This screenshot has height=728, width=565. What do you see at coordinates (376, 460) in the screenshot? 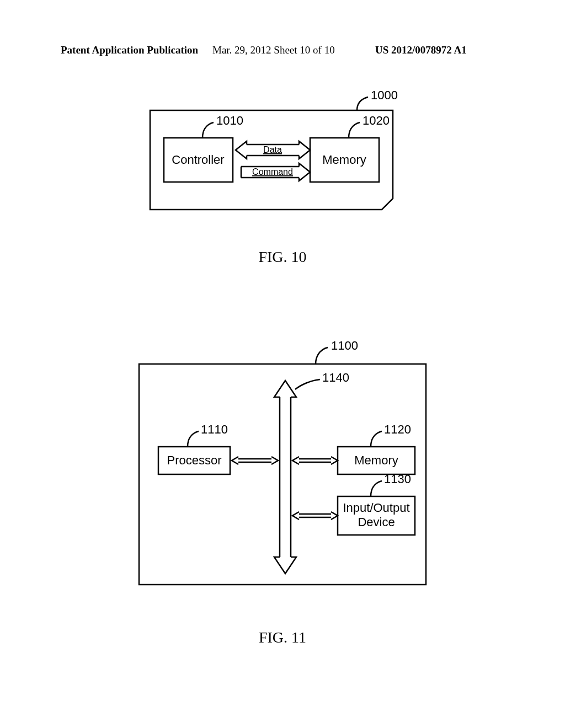
I see `fig11-memory-label: Memory` at bounding box center [376, 460].